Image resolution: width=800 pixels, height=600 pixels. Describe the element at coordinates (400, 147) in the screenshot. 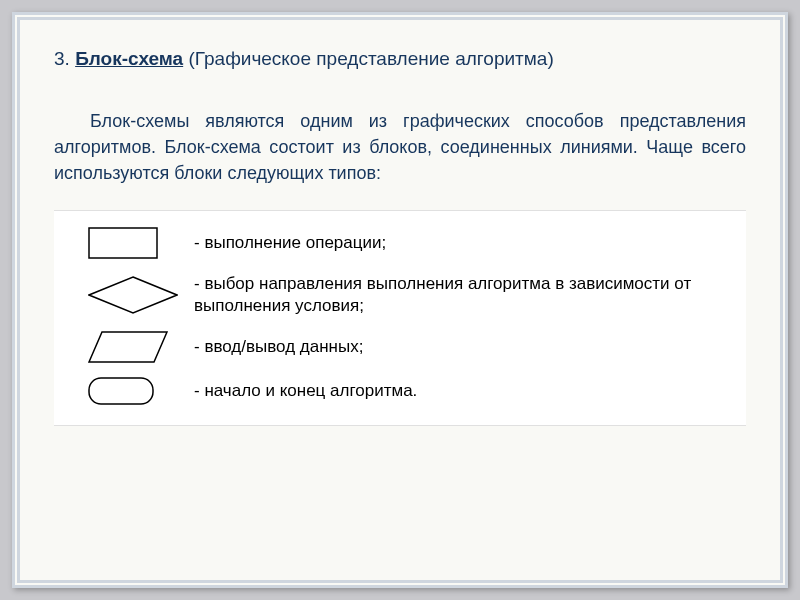

I see `body-text: Блок-схемы являются одним из графических…` at that location.